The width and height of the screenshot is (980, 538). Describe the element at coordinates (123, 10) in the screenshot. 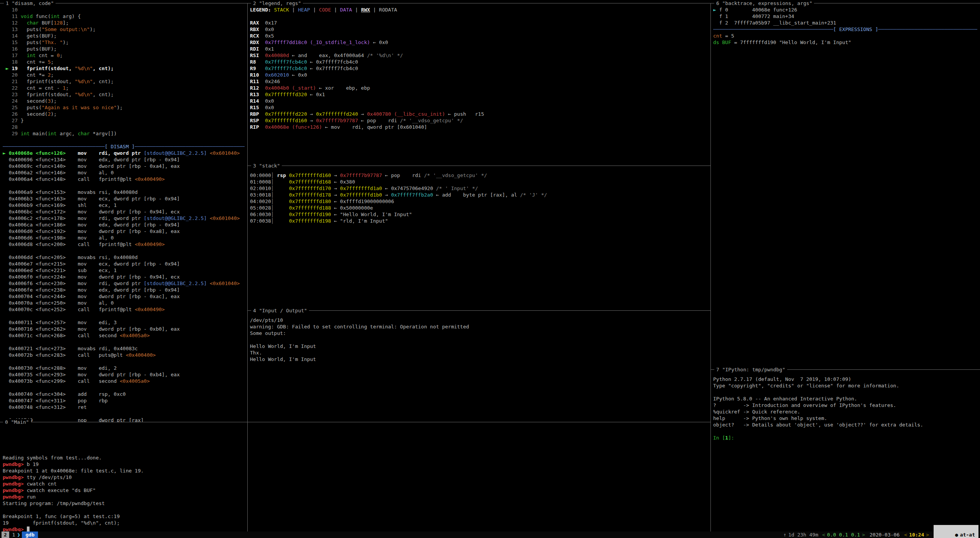

I see `terminal-line: 10` at that location.